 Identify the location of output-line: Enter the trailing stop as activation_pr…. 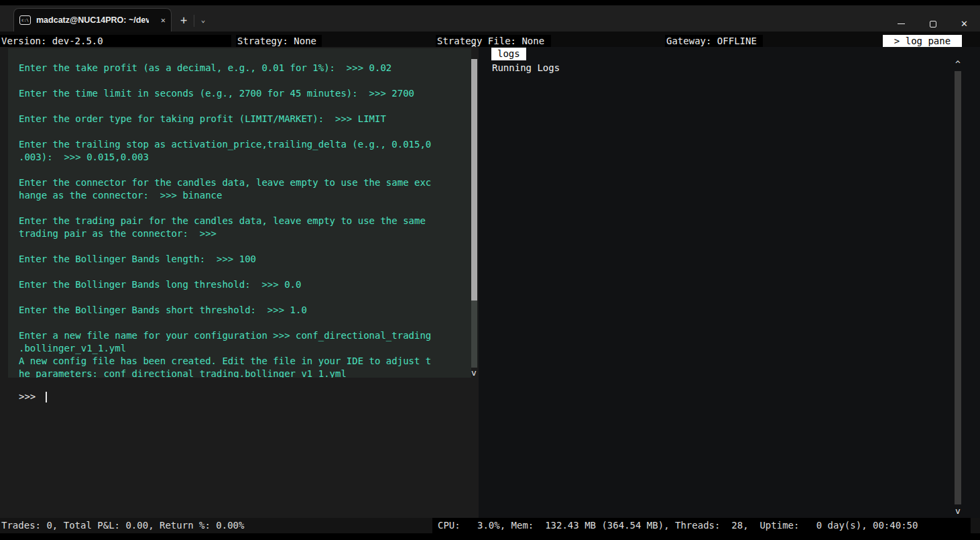
(245, 145).